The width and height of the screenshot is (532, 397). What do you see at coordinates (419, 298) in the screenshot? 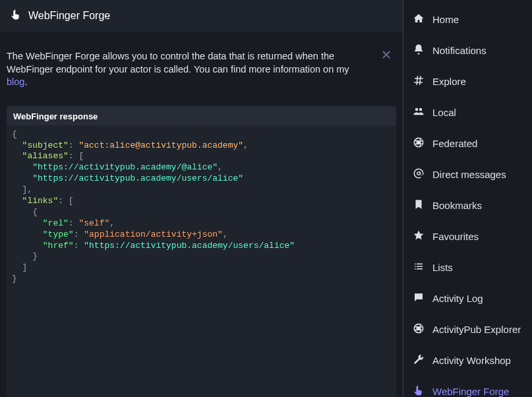
I see `comment-icon` at bounding box center [419, 298].